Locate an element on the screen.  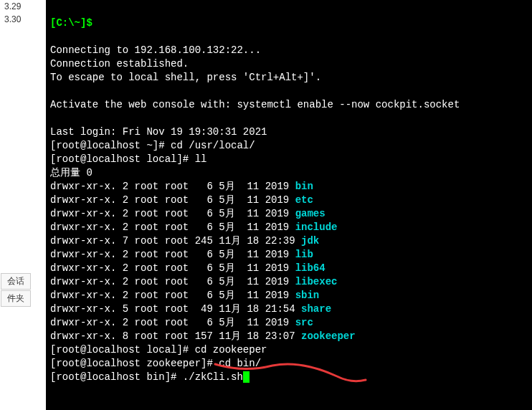
ls-row: drwxr-xr-x. 2 root root 6 5月 11 2019 sbi… is located at coordinates (185, 295).